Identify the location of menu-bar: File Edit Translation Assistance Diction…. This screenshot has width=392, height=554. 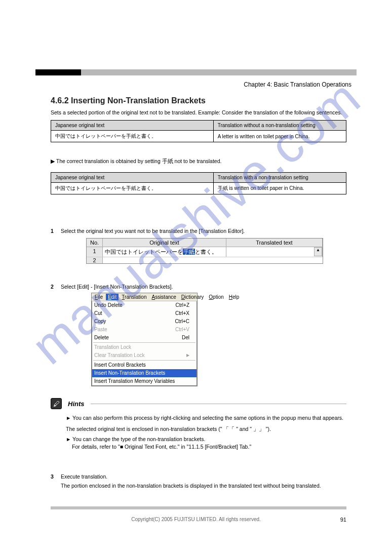
(144, 297).